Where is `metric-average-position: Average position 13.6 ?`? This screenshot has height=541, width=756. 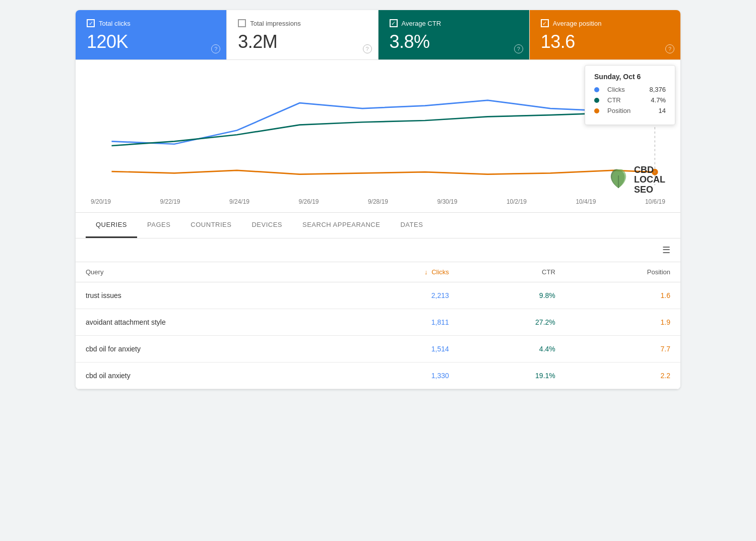 metric-average-position: Average position 13.6 ? is located at coordinates (605, 35).